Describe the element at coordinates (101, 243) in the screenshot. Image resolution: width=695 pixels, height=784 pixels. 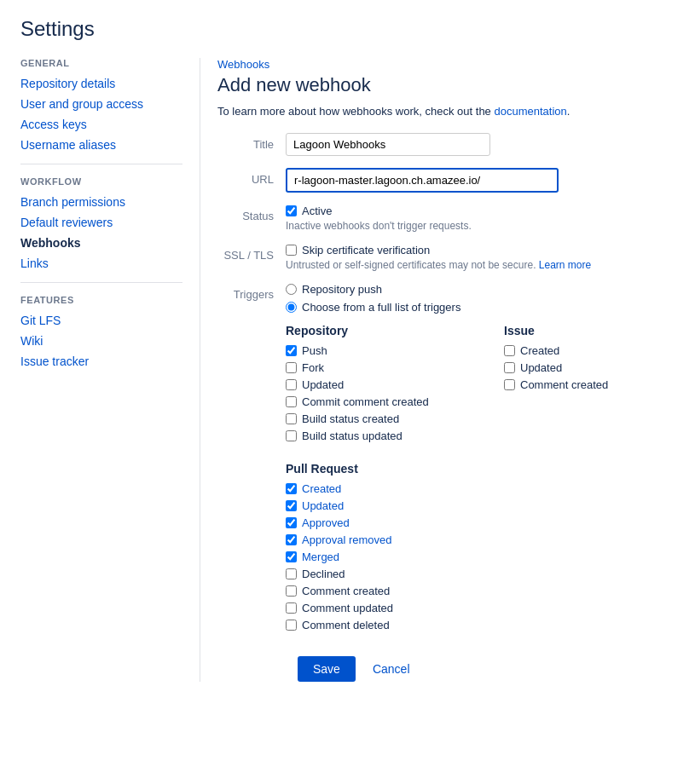
I see `sidebar-item-webhooks: Webhooks` at that location.